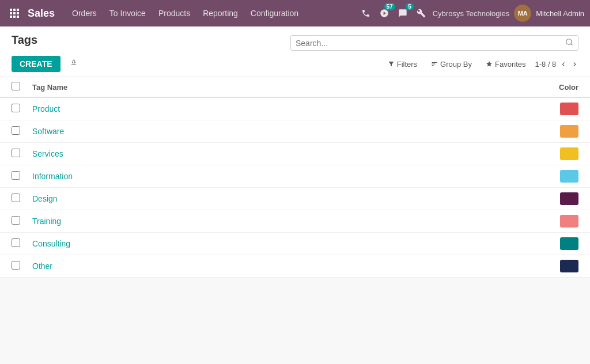  What do you see at coordinates (282, 131) in the screenshot?
I see `row-tagname: Software` at bounding box center [282, 131].